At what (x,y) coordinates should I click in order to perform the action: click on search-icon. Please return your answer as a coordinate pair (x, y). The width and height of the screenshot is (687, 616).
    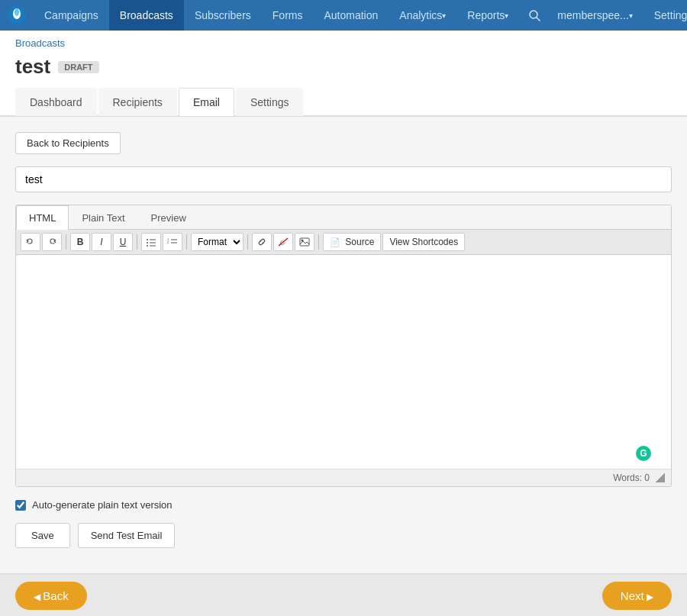
    Looking at the image, I should click on (534, 15).